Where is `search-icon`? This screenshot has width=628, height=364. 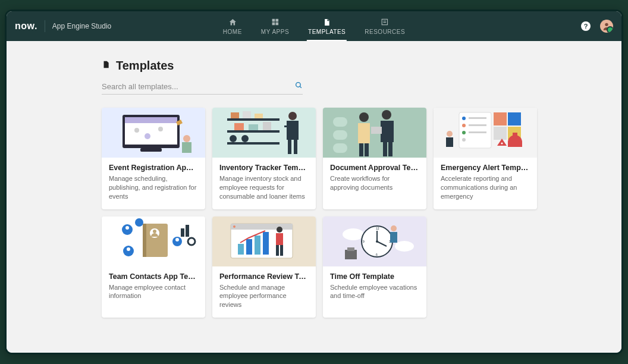
search-icon is located at coordinates (299, 86).